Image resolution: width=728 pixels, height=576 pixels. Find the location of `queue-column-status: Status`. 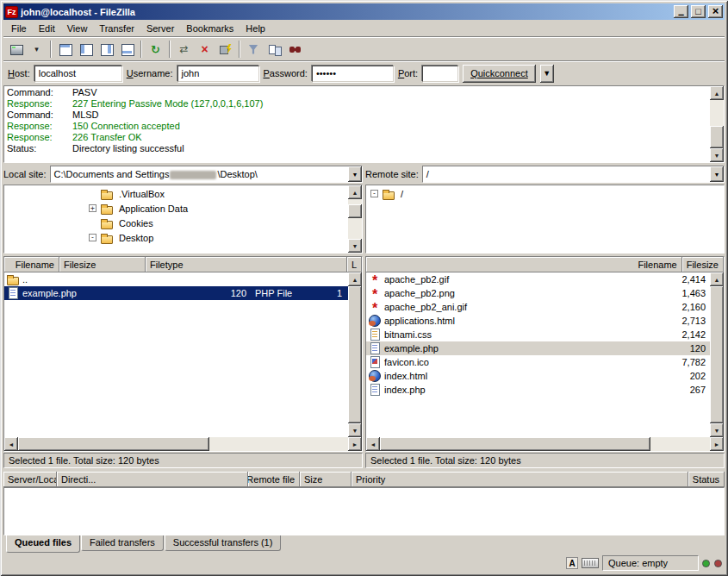

queue-column-status: Status is located at coordinates (706, 479).